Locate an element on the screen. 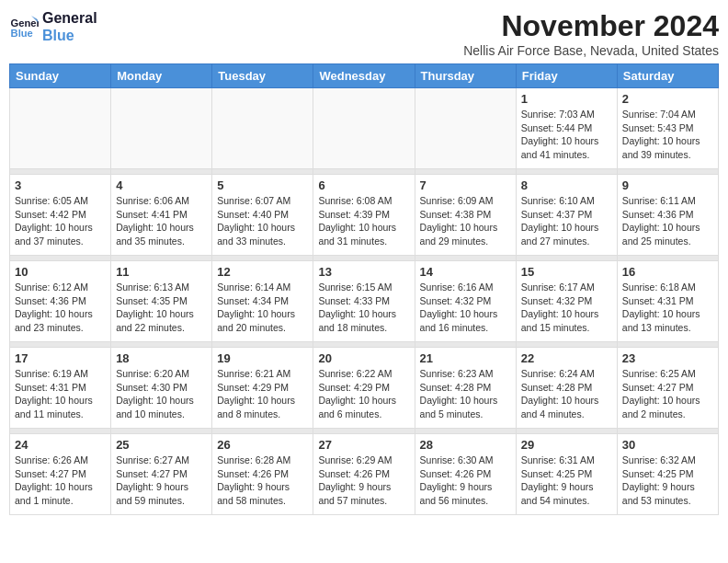 The image size is (728, 563). day-cell: 13Sunrise: 6:15 AM Sunset: 4:33 PM Dayli… is located at coordinates (364, 302).